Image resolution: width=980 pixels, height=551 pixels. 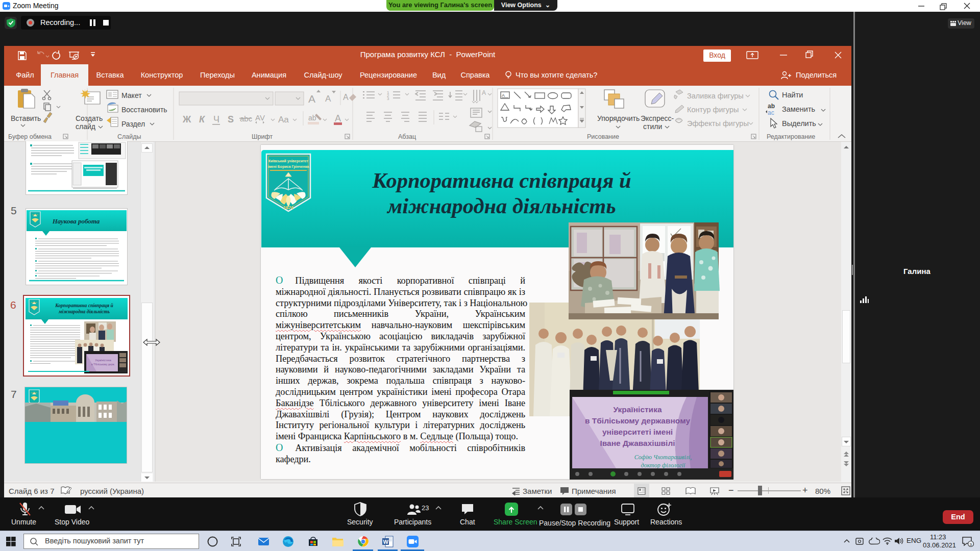 What do you see at coordinates (89, 118) in the screenshot?
I see `svg-text: Создать` at bounding box center [89, 118].